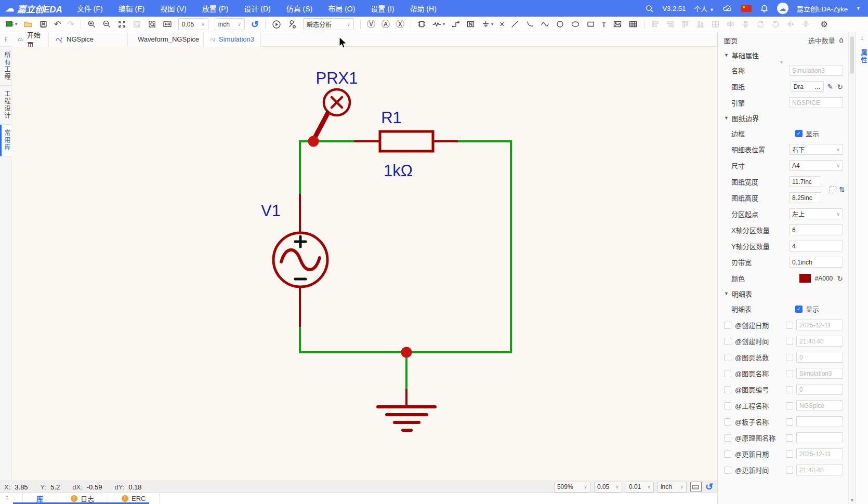 This screenshot has width=868, height=504. Describe the element at coordinates (728, 357) in the screenshot. I see `page-count-checkbox` at that location.